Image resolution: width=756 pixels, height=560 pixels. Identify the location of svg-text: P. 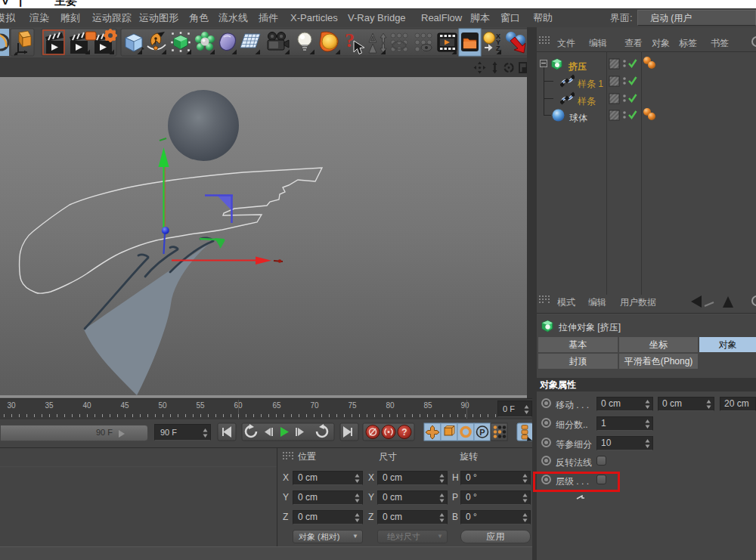
(482, 432).